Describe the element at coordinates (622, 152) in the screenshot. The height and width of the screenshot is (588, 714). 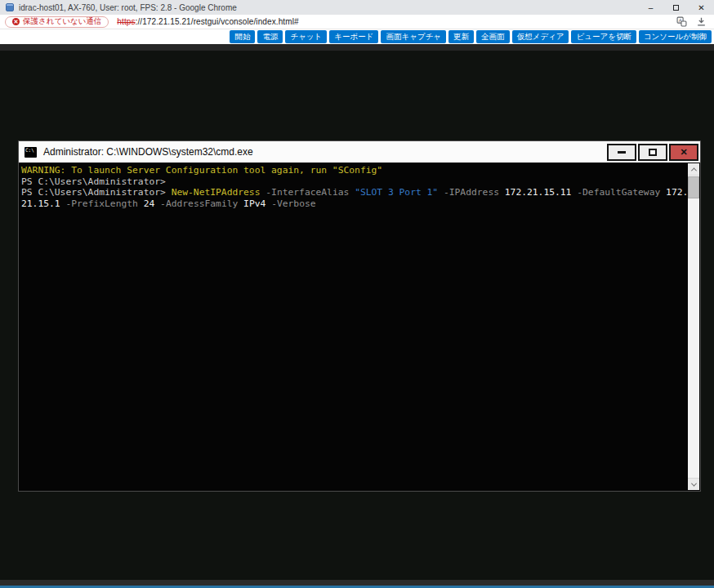
I see `minimize-icon` at that location.